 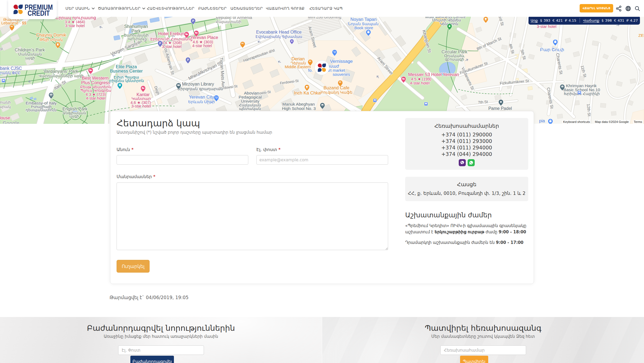 I want to click on subscribe-email-input, so click(x=161, y=350).